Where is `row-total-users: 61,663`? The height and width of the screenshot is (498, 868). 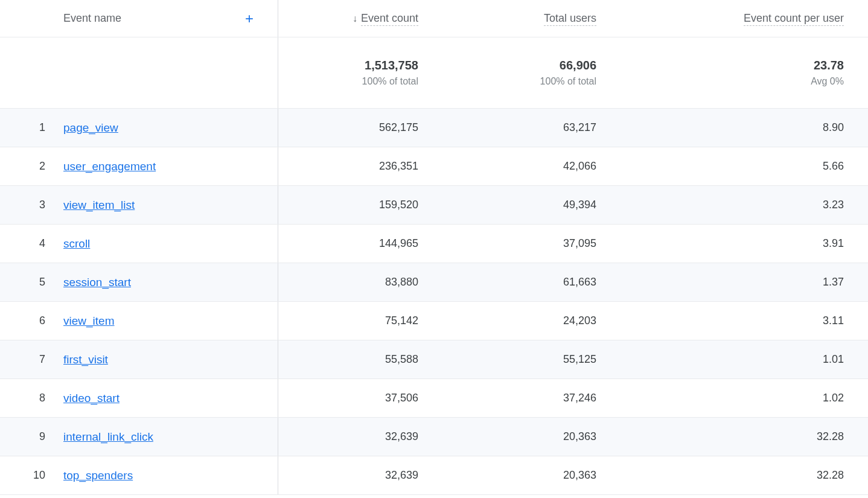
row-total-users: 61,663 is located at coordinates (531, 283).